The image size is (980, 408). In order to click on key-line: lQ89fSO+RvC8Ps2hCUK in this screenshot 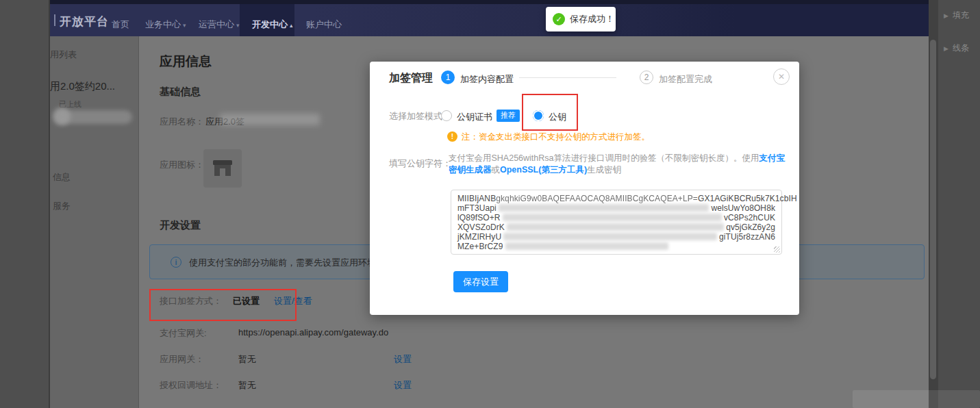, I will do `click(616, 218)`.